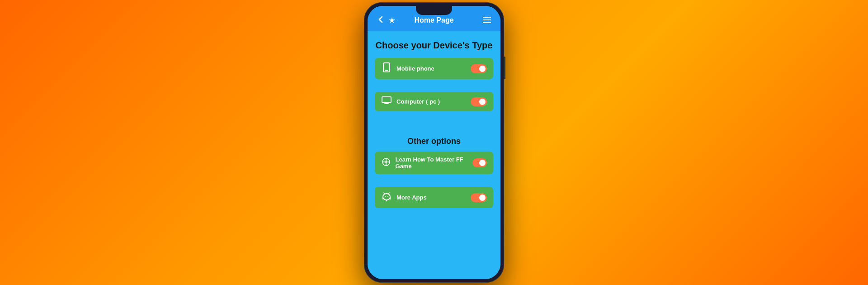 The image size is (868, 285). Describe the element at coordinates (434, 155) in the screenshot. I see `main-content: Choose your Device's Type Mobile phone` at that location.